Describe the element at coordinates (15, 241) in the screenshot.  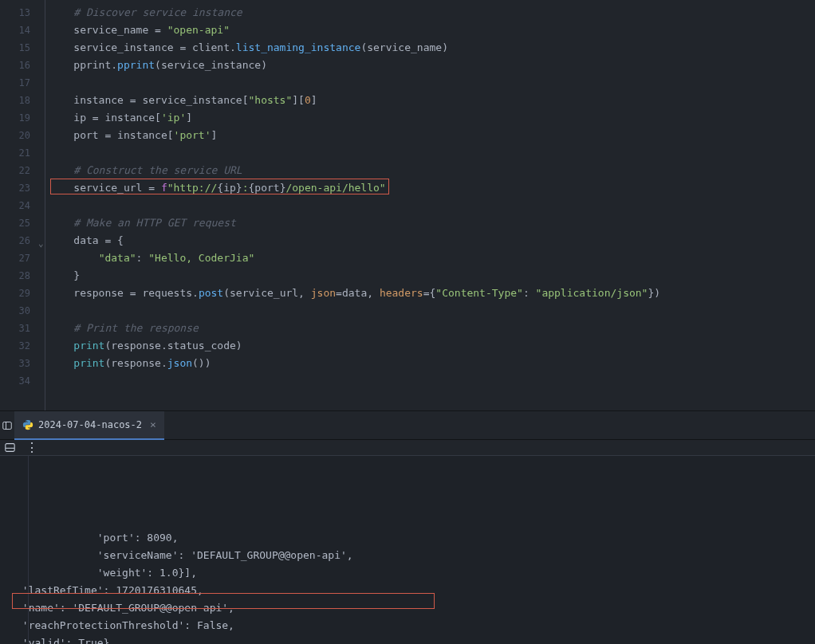
I see `line-number: 26` at that location.